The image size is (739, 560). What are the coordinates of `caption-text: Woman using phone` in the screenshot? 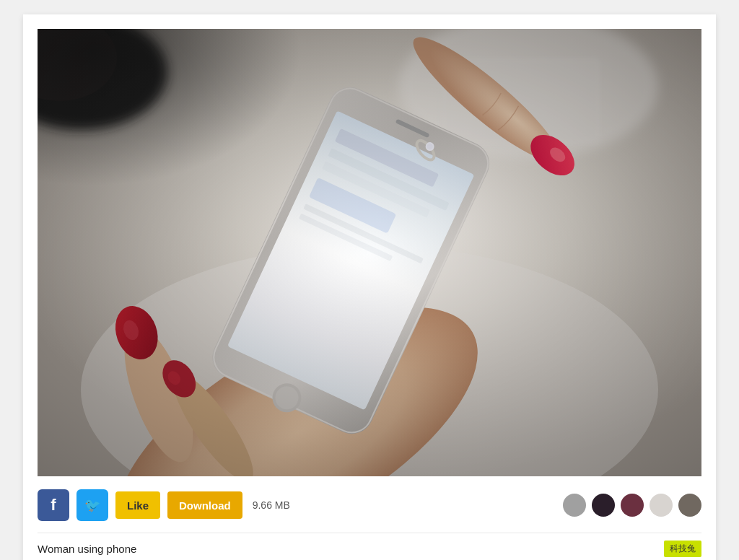 It's located at (87, 548).